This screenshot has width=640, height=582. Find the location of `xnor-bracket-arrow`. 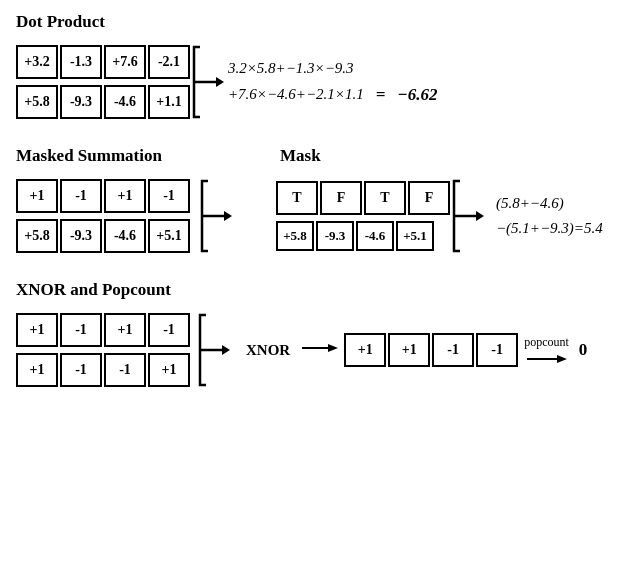

xnor-bracket-arrow is located at coordinates (214, 350).